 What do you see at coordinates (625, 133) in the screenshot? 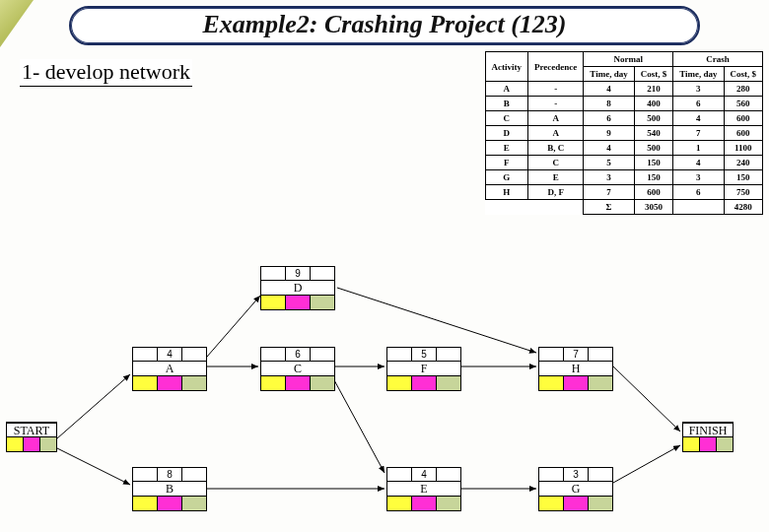
I see `activity-table: Activity Precedence Normal Crash Time, d…` at bounding box center [625, 133].